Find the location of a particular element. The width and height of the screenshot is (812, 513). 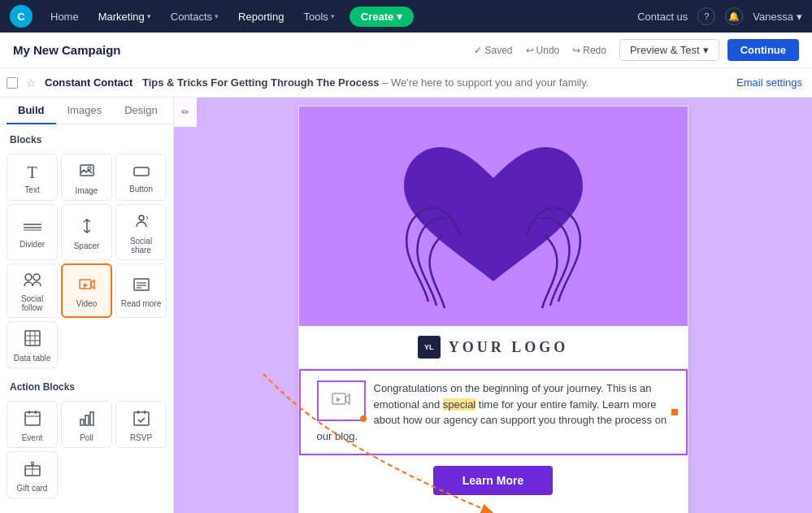

read-more-block-icon is located at coordinates (141, 286).